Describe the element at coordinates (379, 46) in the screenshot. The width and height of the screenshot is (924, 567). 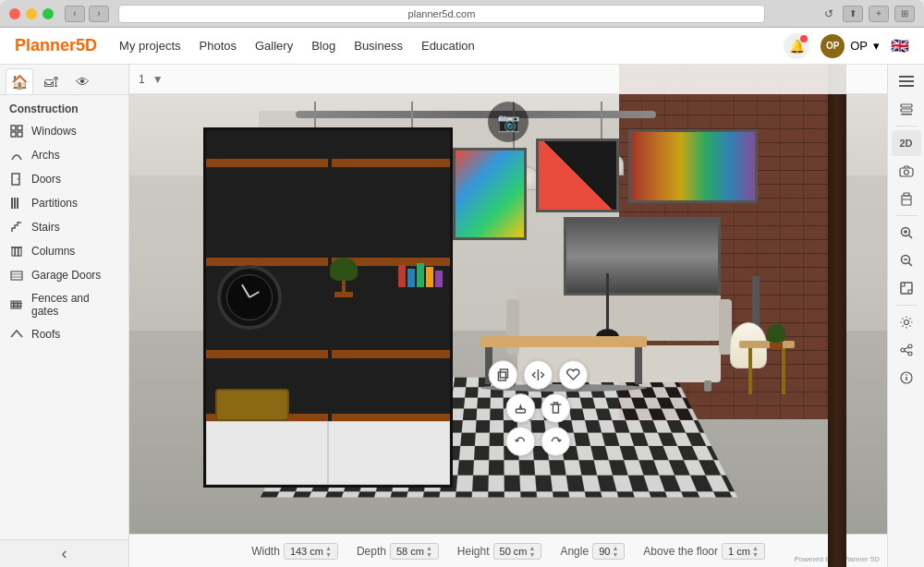
I see `nav-business: Business` at that location.